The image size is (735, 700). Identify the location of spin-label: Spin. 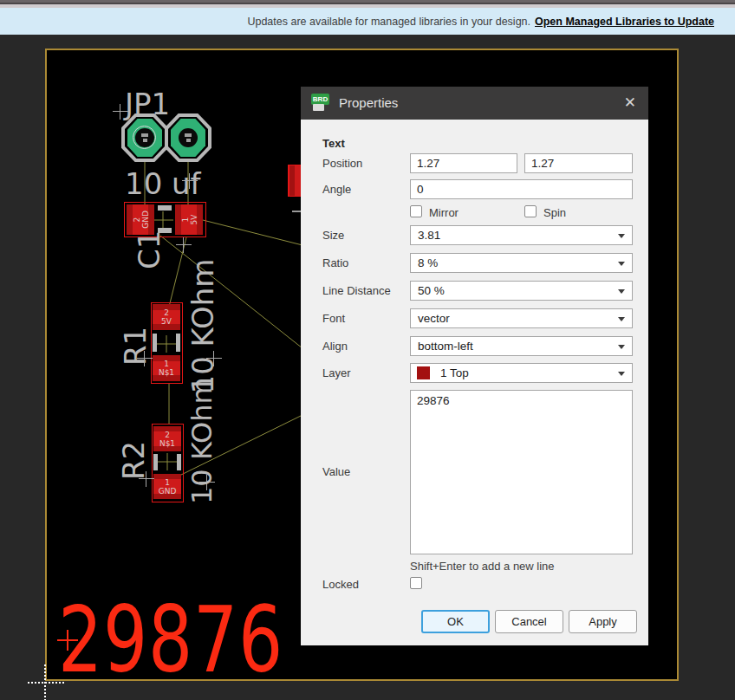
(555, 213).